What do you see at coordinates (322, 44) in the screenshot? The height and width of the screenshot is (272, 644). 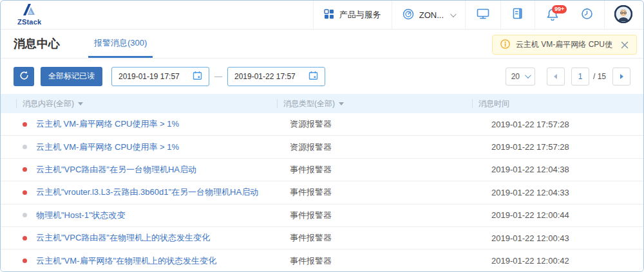 I see `page-header: 消息中心 报警消息(300) 云主机 VM-扁平网络 CPU使...` at bounding box center [322, 44].